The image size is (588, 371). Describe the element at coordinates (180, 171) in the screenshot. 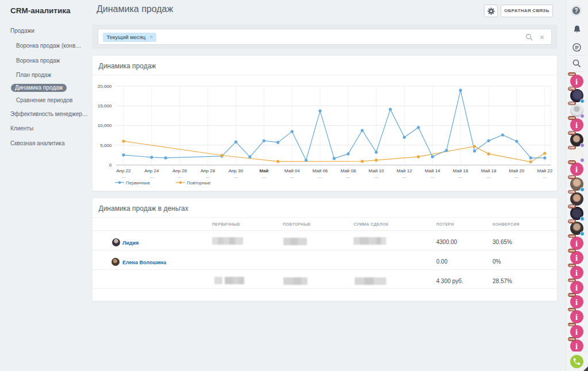

I see `svg-text: Апр 26` at that location.